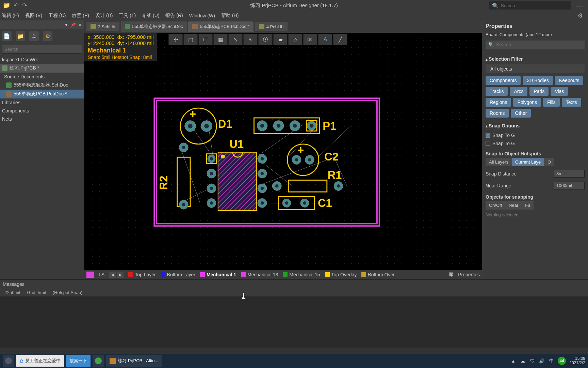 Image resolution: width=588 pixels, height=368 pixels. What do you see at coordinates (580, 16) in the screenshot?
I see `preferences-gear-icon: ⚙` at bounding box center [580, 16].